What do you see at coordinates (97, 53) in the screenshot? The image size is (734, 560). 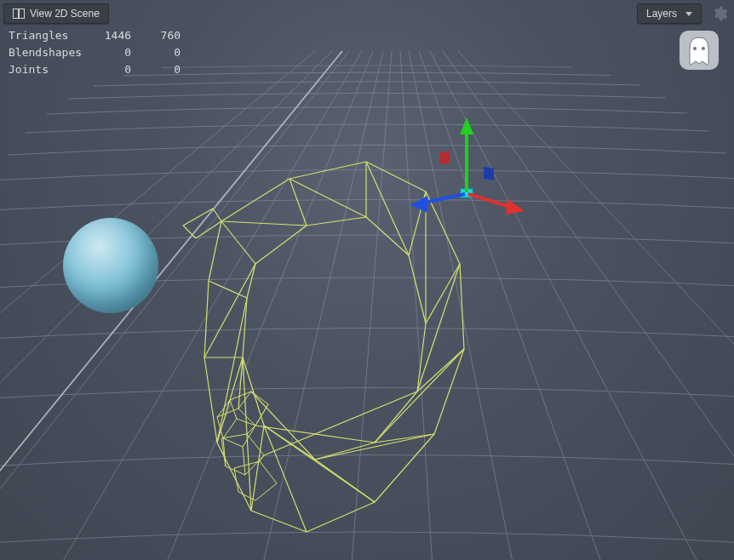 I see `mesh-stats-overlay: Triangles 1446 760 Blendshapes 0 0 Joint…` at bounding box center [97, 53].